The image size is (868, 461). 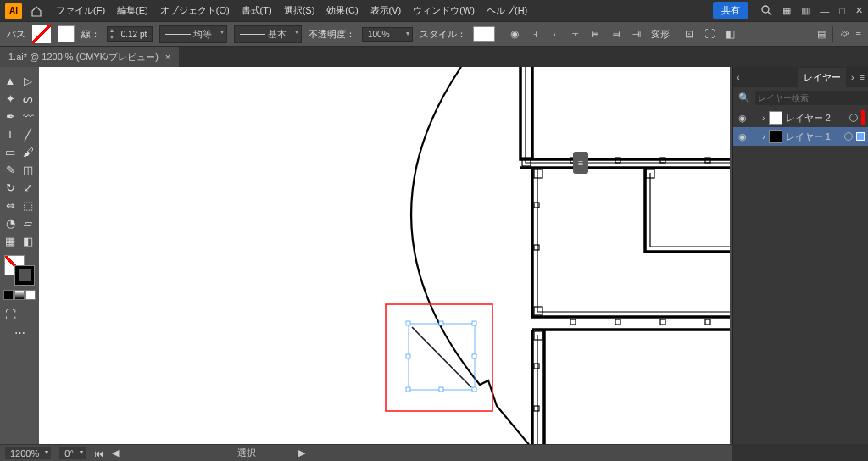 What do you see at coordinates (815, 119) in the screenshot?
I see `layer-name: レイヤー 2` at bounding box center [815, 119].